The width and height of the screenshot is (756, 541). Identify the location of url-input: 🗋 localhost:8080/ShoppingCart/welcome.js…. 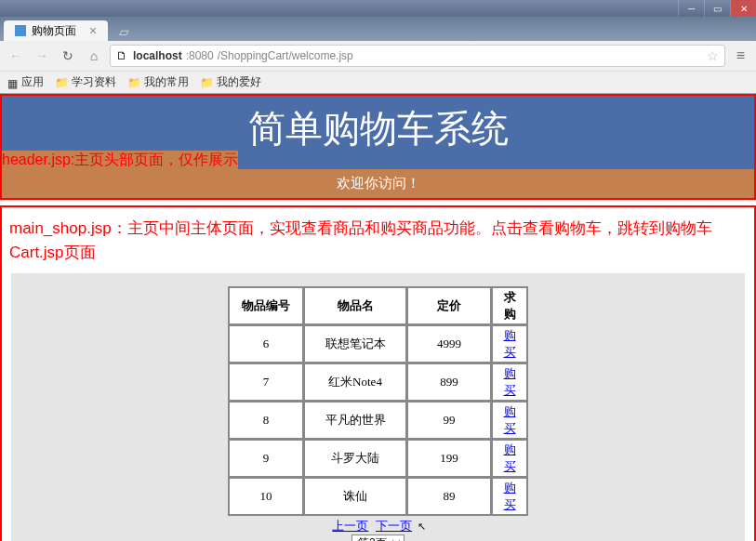
(418, 56).